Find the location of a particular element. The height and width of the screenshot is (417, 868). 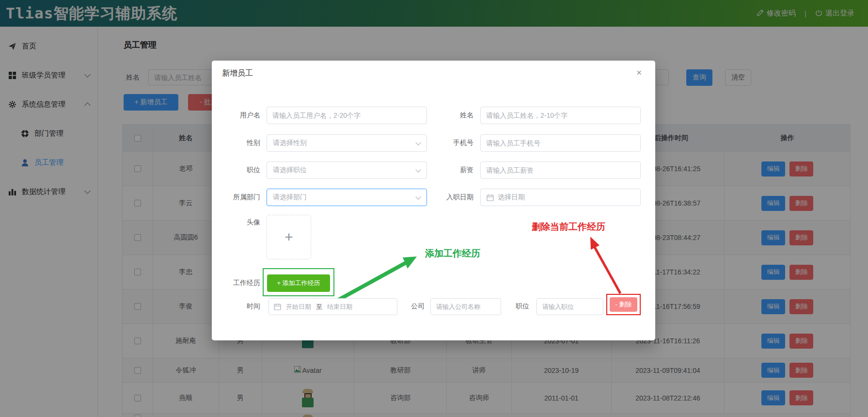

salary-label: 薪资 is located at coordinates (454, 170).